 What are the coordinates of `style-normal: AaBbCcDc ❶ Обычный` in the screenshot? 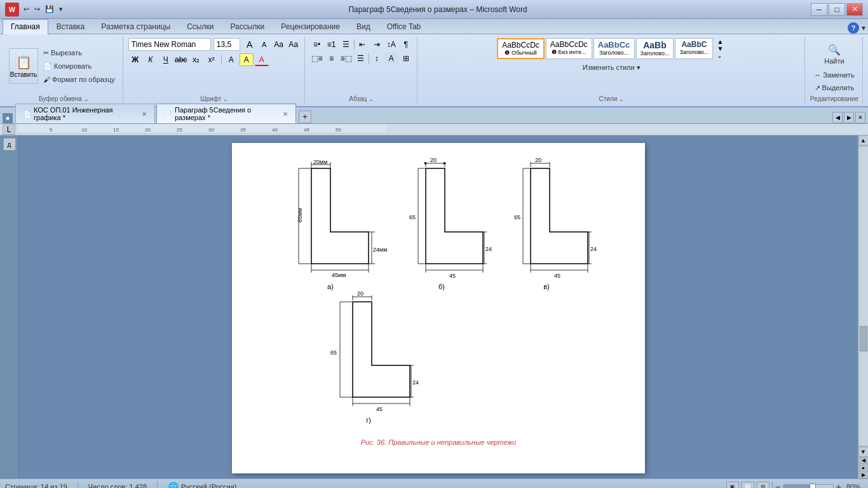 It's located at (521, 48).